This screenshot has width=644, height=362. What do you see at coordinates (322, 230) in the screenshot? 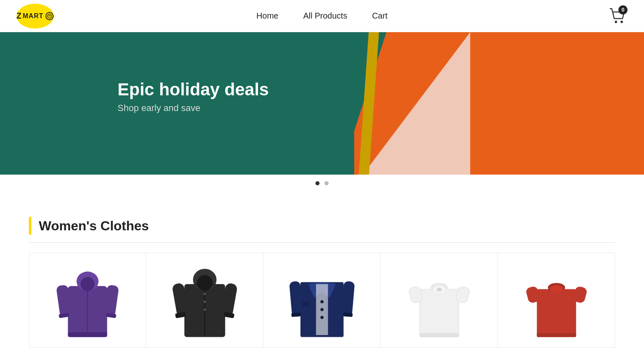
I see `section-header: Women's Clothes` at bounding box center [322, 230].